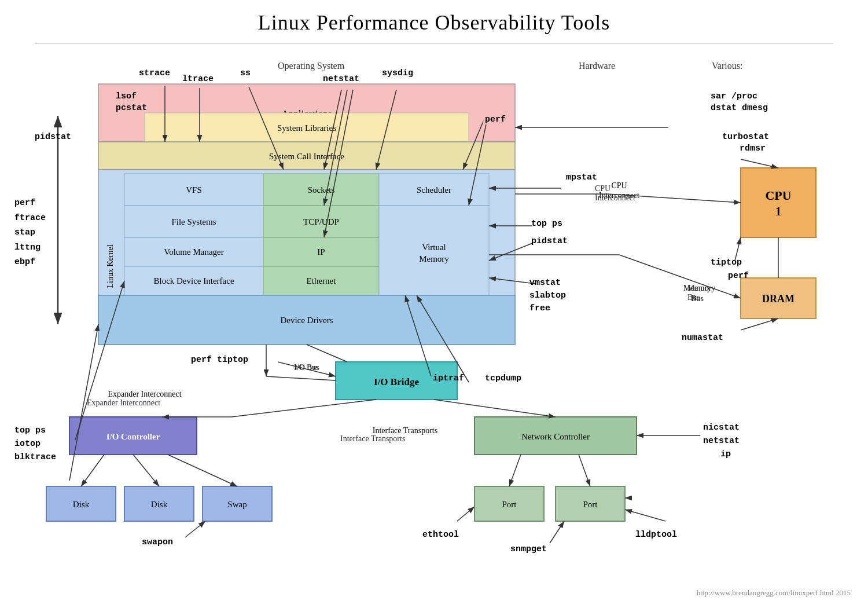 The width and height of the screenshot is (868, 608). What do you see at coordinates (311, 66) in the screenshot?
I see `os-section-label: Operating System` at bounding box center [311, 66].